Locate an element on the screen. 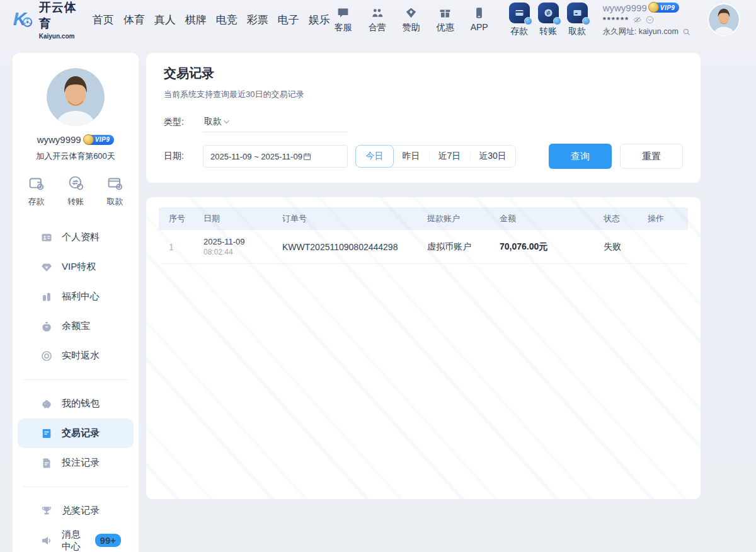  topbar-link-phone: APP is located at coordinates (479, 20).